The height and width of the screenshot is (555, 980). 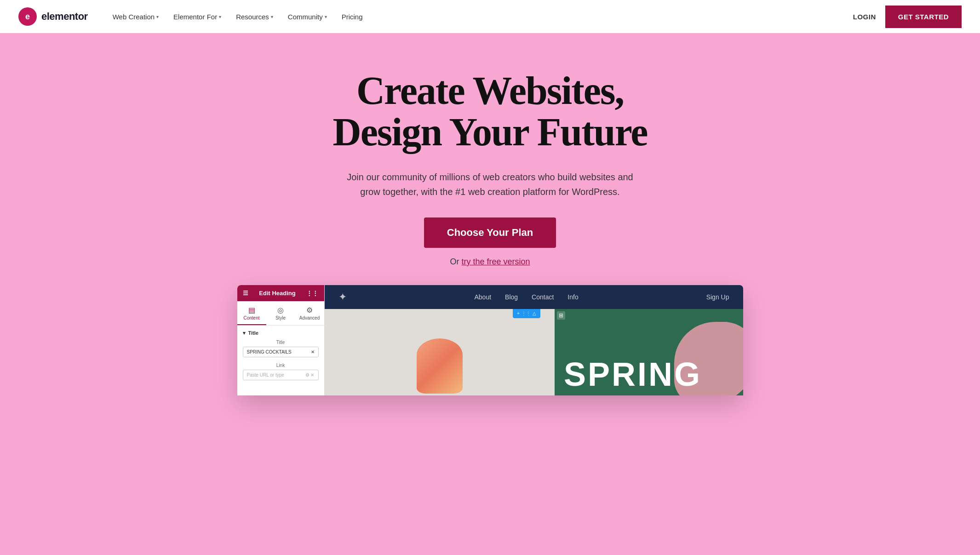 What do you see at coordinates (561, 315) in the screenshot?
I see `grid-icon: ⊞` at bounding box center [561, 315].